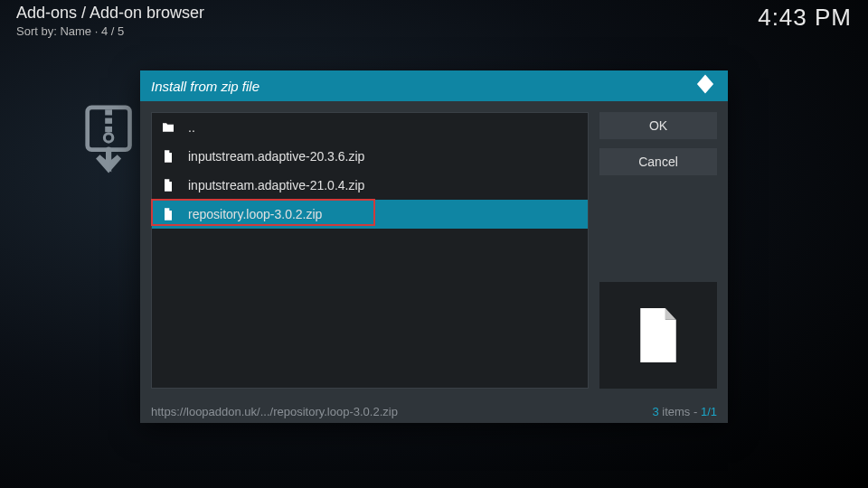 The image size is (868, 488). Describe the element at coordinates (255, 214) in the screenshot. I see `file-item-label: repository.loop-3.0.2.zip` at that location.